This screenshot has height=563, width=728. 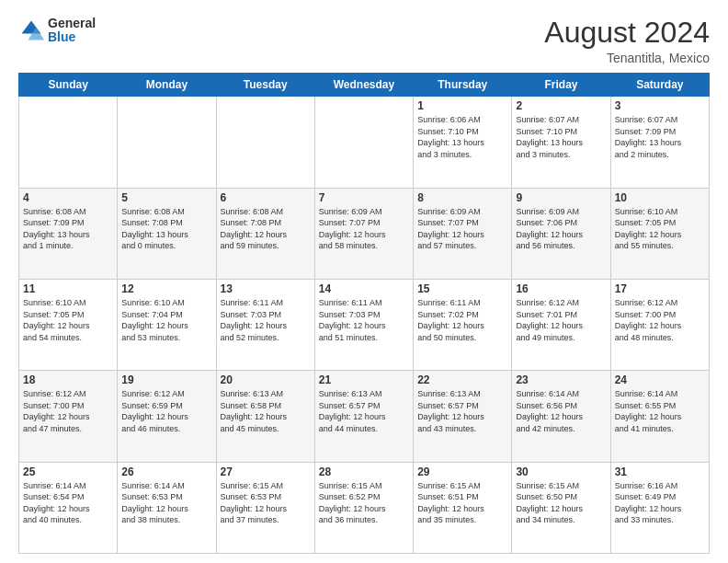 What do you see at coordinates (166, 320) in the screenshot?
I see `day-info: Sunrise: 6:10 AM Sunset: 7:04 PM Dayligh…` at bounding box center [166, 320].